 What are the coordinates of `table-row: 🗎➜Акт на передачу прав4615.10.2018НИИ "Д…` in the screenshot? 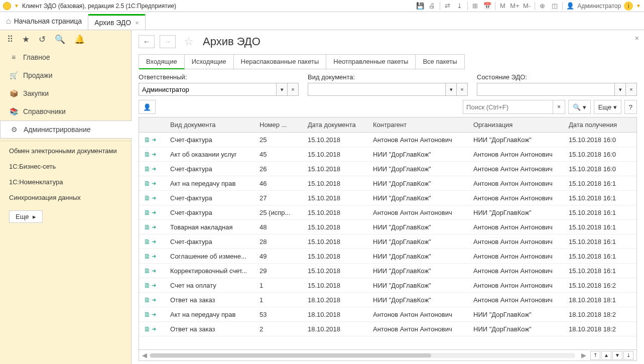 It's located at (388, 184).